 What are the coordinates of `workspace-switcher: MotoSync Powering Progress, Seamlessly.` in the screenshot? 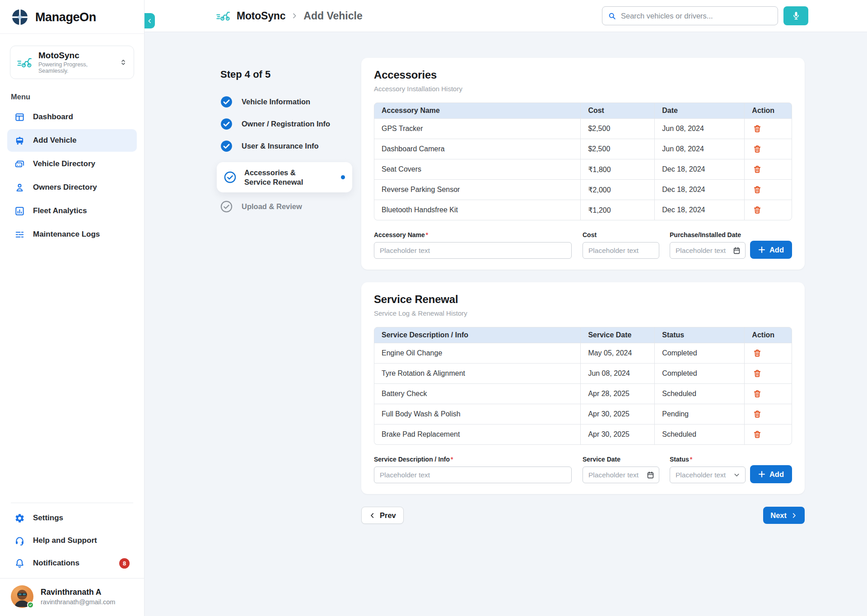 It's located at (72, 62).